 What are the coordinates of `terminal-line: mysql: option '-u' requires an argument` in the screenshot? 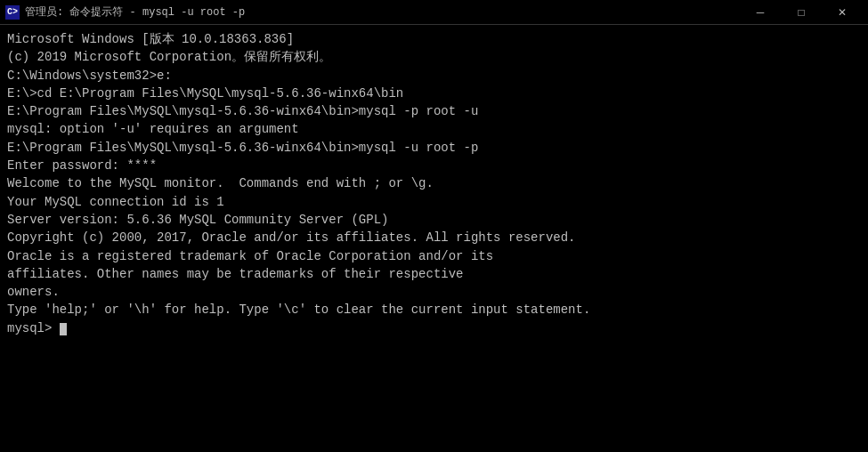 It's located at (434, 129).